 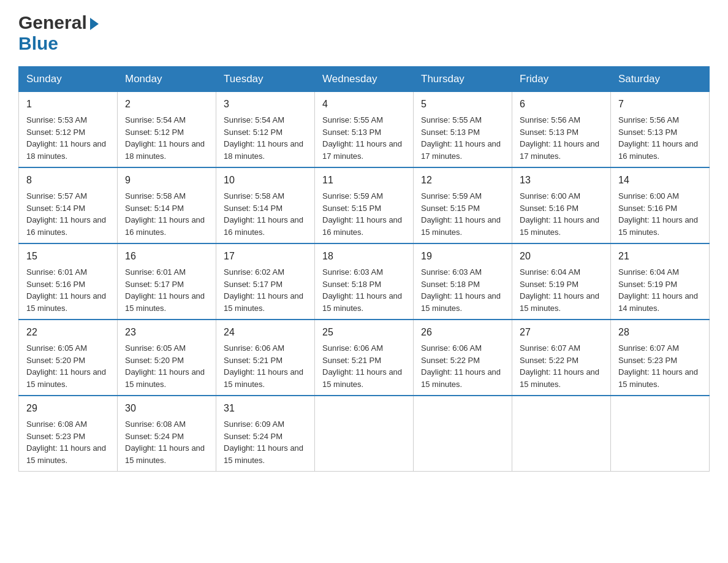 I want to click on day-info: Sunrise: 5:58 AM Sunset: 5:14 PM Dayligh…, so click(x=165, y=214).